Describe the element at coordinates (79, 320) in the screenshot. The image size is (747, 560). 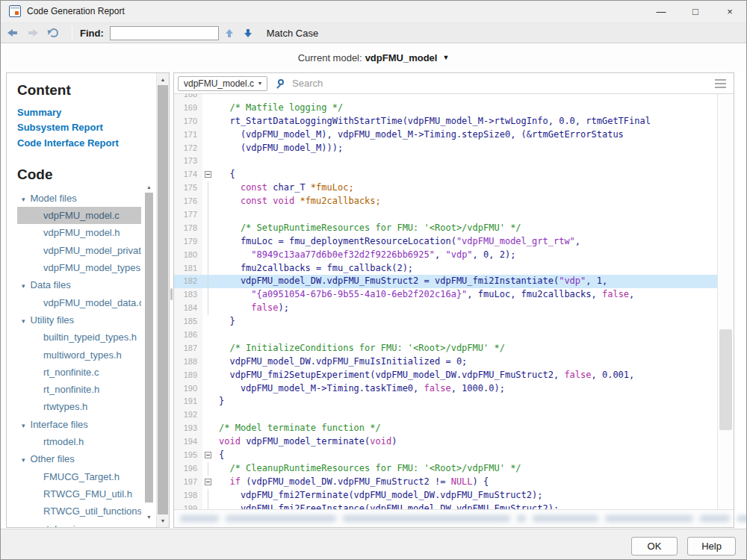
I see `file-tree-category: ▾Utility files` at that location.